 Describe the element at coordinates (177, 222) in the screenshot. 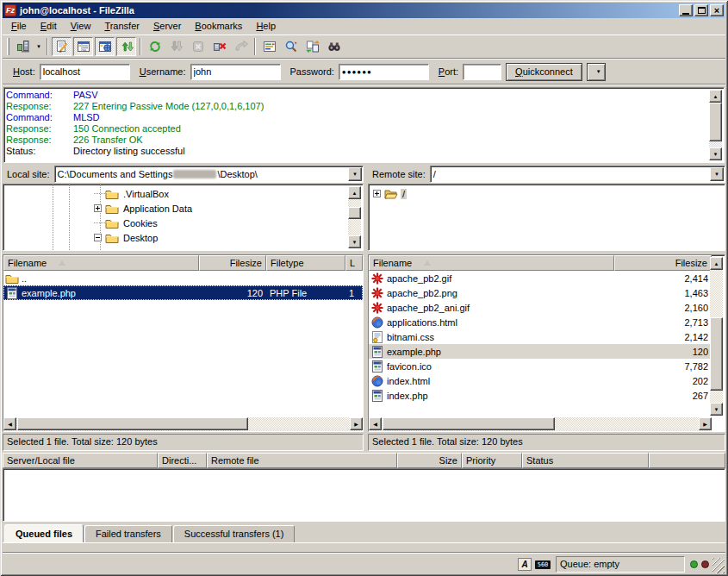

I see `local-tree-item-cookies: Cookies` at that location.